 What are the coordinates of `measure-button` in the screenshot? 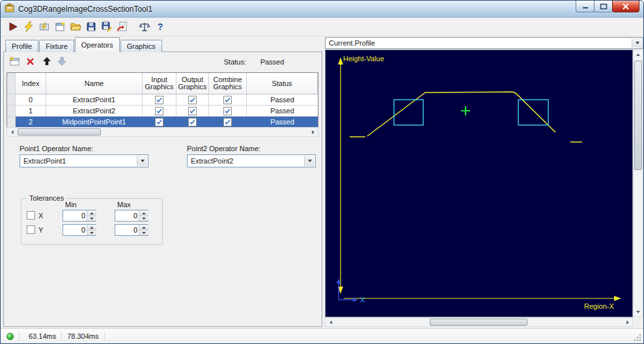 It's located at (145, 27).